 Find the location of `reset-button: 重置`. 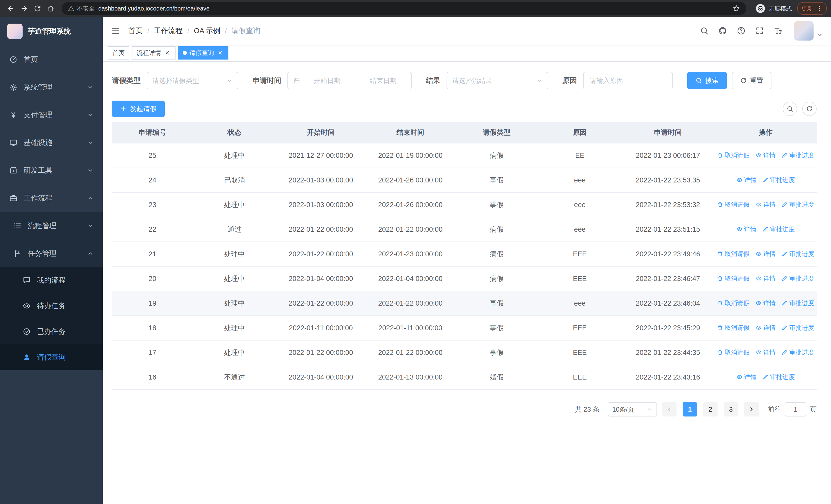

reset-button: 重置 is located at coordinates (751, 81).